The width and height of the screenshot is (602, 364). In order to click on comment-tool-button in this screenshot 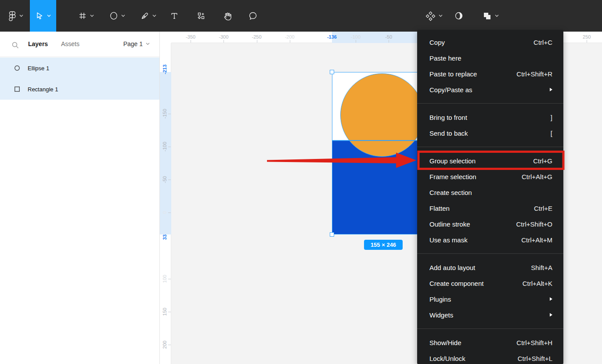, I will do `click(253, 16)`.